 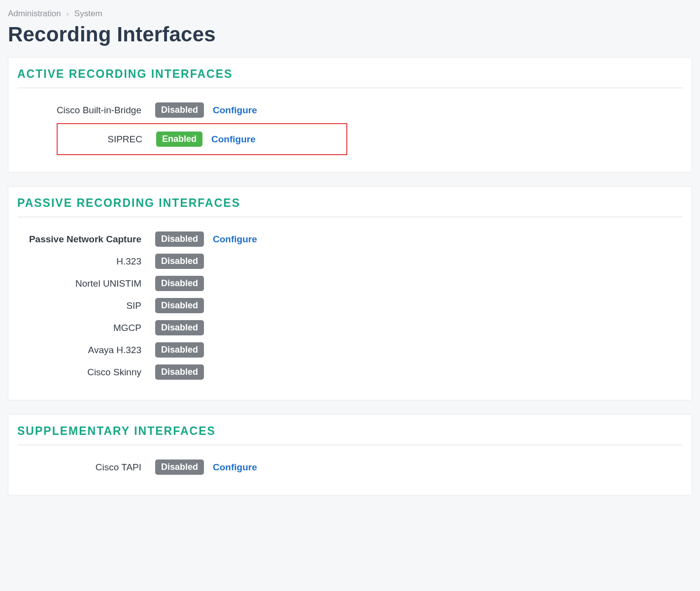 What do you see at coordinates (350, 110) in the screenshot?
I see `row-cisco-built-in-bridge: Cisco Built-in-Bridge Disabled Configure` at bounding box center [350, 110].